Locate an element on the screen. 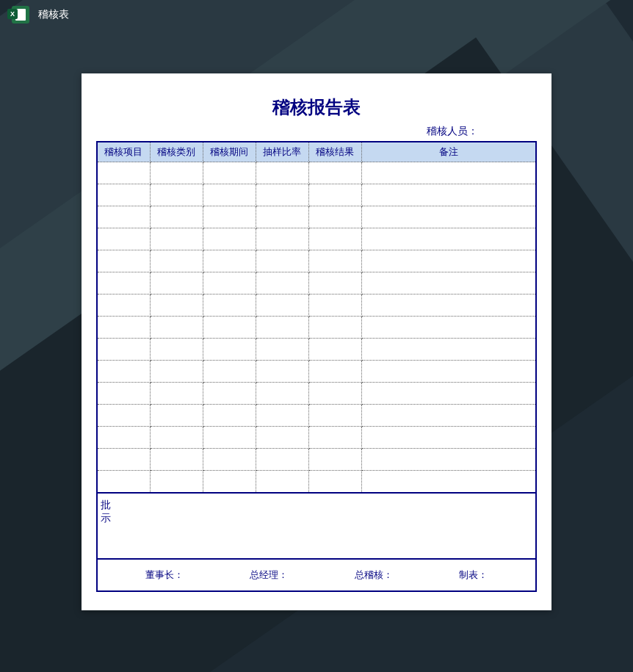 The height and width of the screenshot is (672, 633). table-header-row: 稽核项目 稽核类别 稽核期间 抽样比率 稽核结果 备注 is located at coordinates (316, 152).